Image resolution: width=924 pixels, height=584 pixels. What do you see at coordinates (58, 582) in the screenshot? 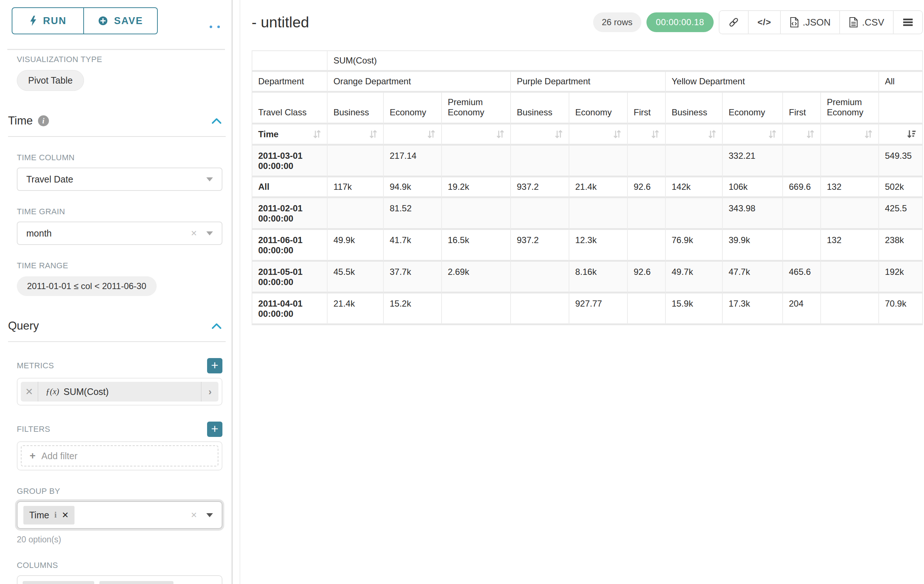
I see `columns-tag: Department ✕` at bounding box center [58, 582].